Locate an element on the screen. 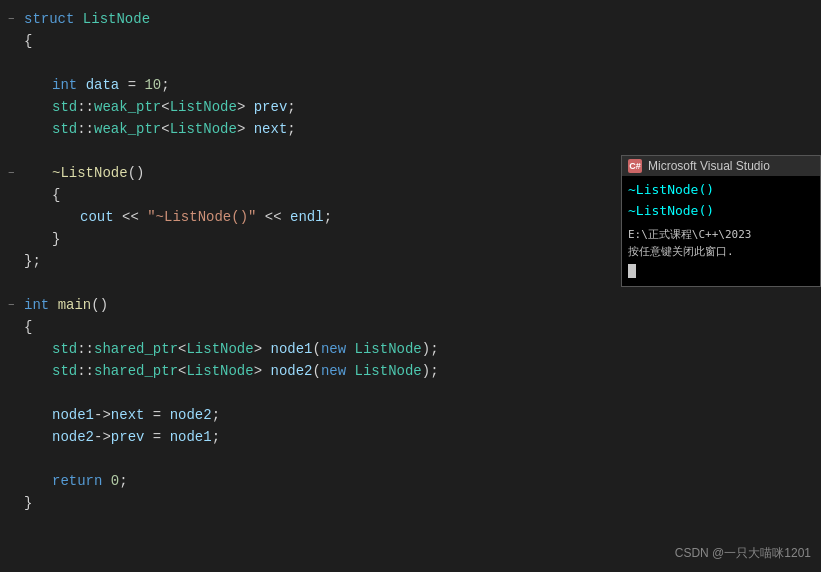 This screenshot has width=821, height=572. console-content: ~ListNode() ~ListNode() E:\正式课程\C++\2023… is located at coordinates (721, 231).